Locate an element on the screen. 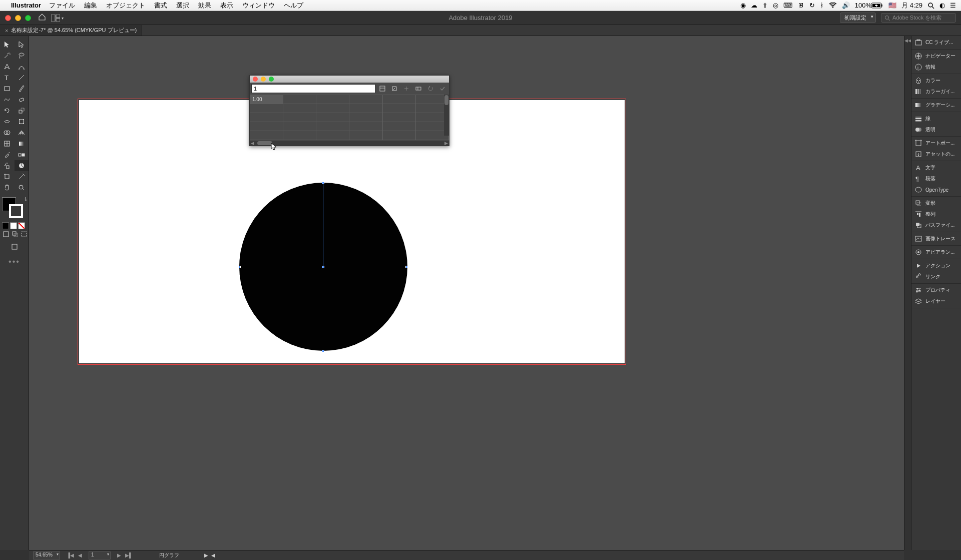 The width and height of the screenshot is (961, 560). selection-anchor-center is located at coordinates (323, 267).